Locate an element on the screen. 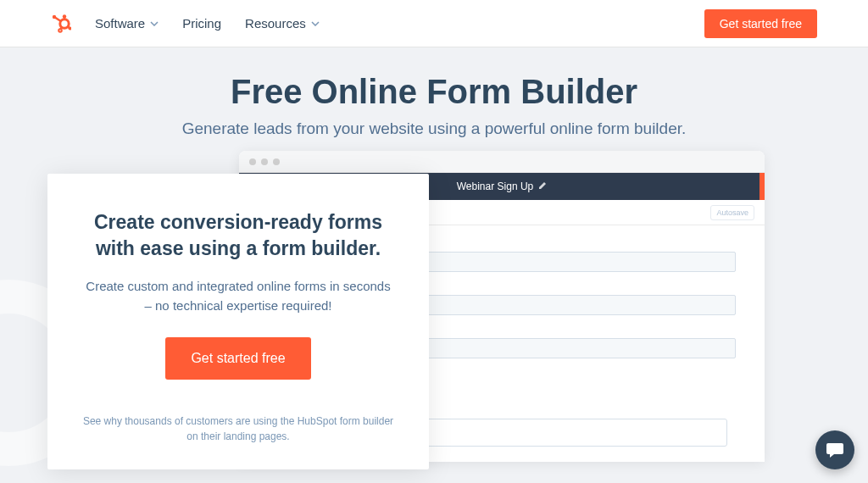 This screenshot has width=868, height=483. chat-icon is located at coordinates (835, 450).